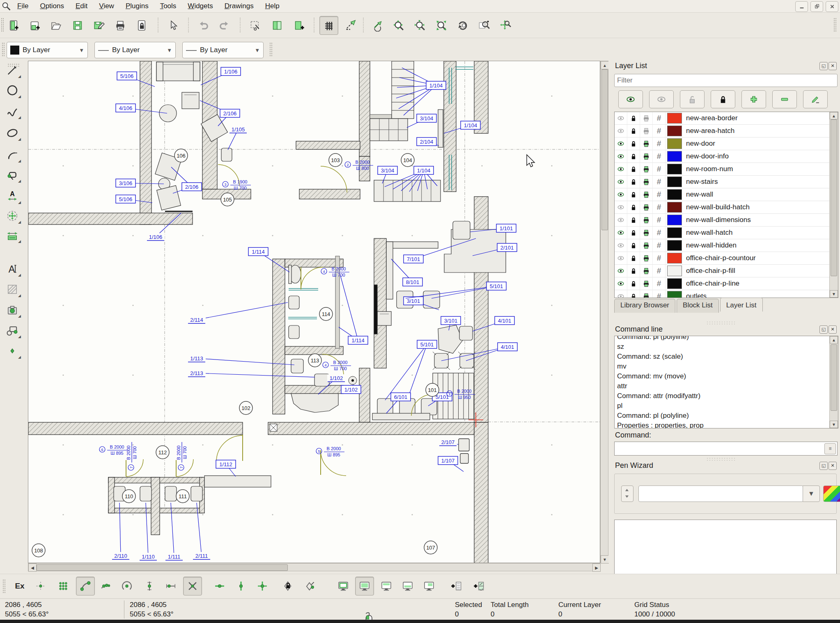 The image size is (840, 623). Describe the element at coordinates (85, 586) in the screenshot. I see `snap-endpoint-button` at that location.